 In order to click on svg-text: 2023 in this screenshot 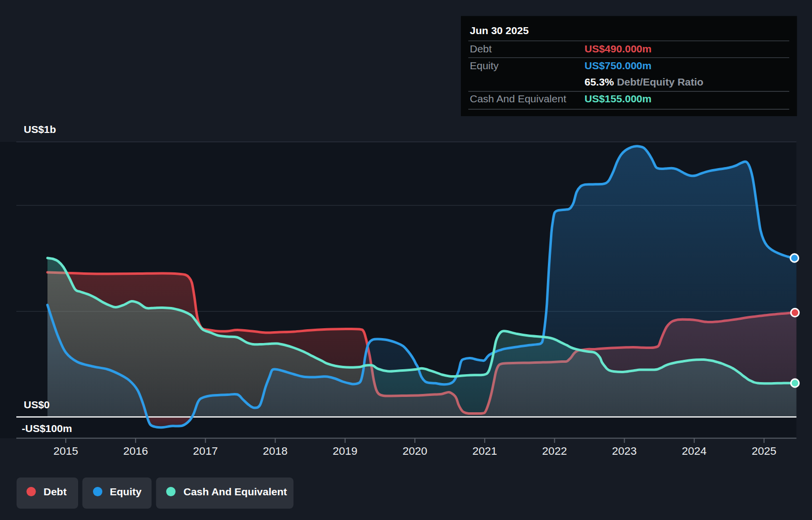, I will do `click(625, 451)`.